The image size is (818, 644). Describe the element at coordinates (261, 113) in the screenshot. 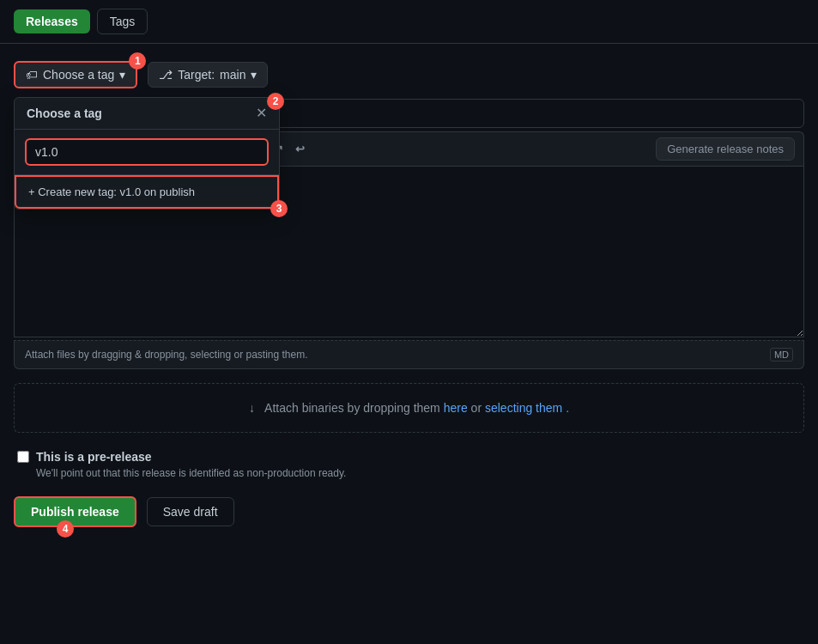

I see `dropdown-close-button: ✕` at that location.